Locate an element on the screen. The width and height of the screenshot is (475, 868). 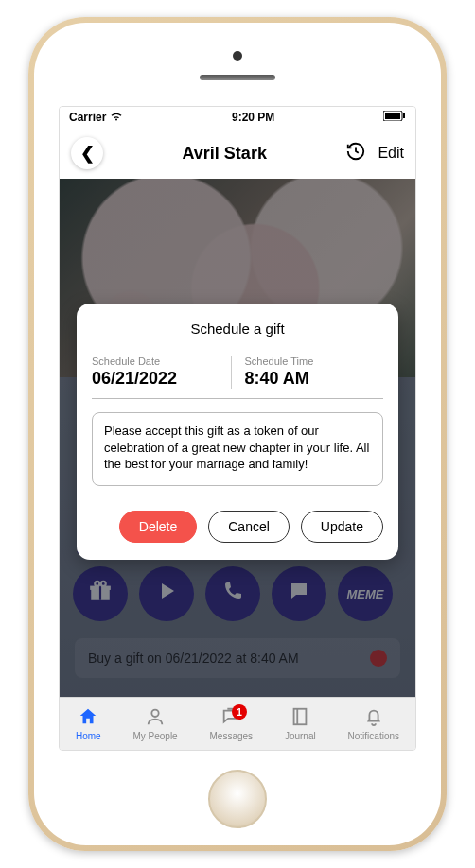
people-icon is located at coordinates (155, 718).